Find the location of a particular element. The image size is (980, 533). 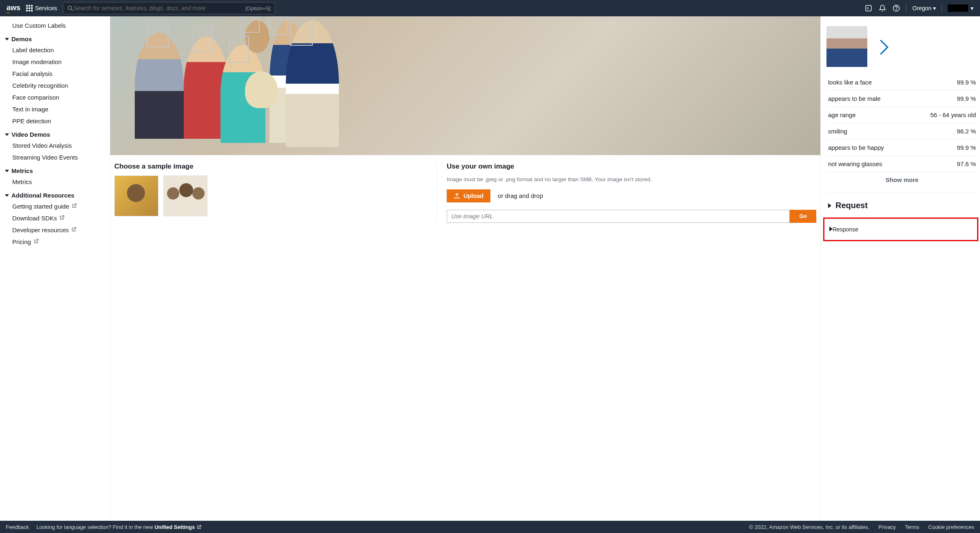

sidebar-item-download-sdks: Download SDKs is located at coordinates (57, 218).